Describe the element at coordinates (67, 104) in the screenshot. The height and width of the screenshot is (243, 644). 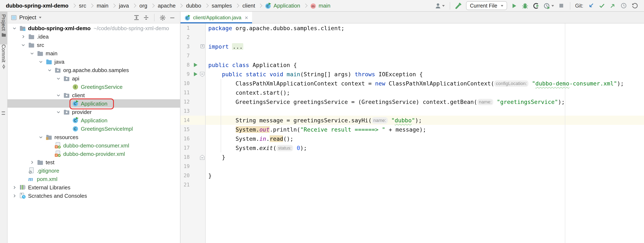
I see `chevron-spacer` at that location.